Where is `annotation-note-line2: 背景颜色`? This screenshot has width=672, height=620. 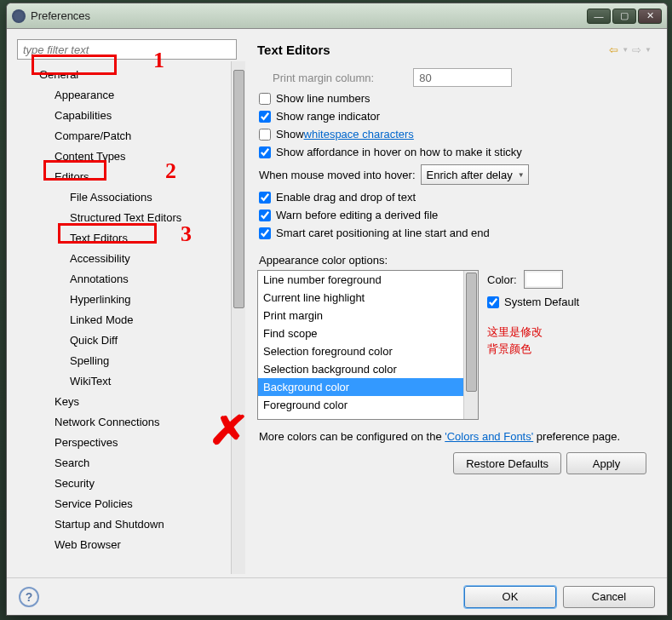
annotation-note-line2: 背景颜色 is located at coordinates (571, 349).